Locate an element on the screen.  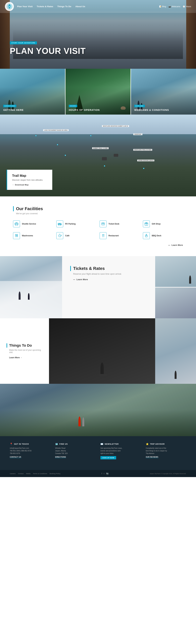
trail-label-whistlers-trail: Whistlers Trail 8.6 KMS is located at coordinates (143, 150).